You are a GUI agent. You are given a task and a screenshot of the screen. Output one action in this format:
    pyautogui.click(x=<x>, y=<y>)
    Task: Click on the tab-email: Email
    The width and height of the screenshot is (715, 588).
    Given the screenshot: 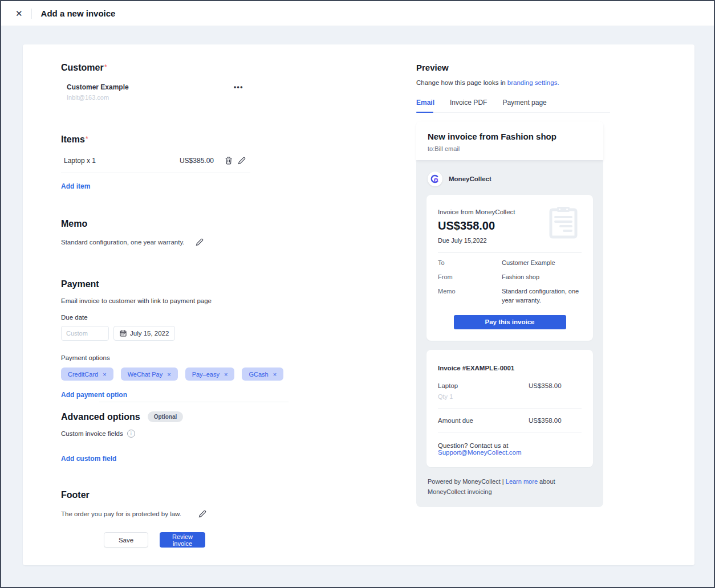 What is the action you would take?
    pyautogui.click(x=425, y=103)
    